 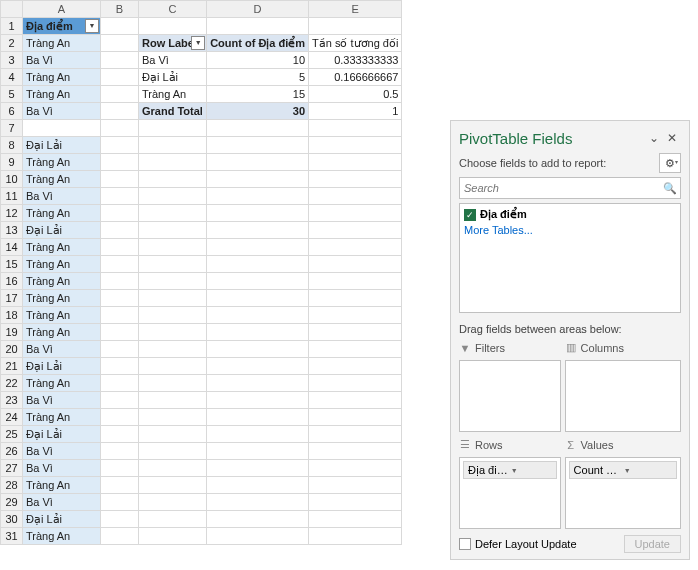 I want to click on row-header: 17, so click(x=12, y=298).